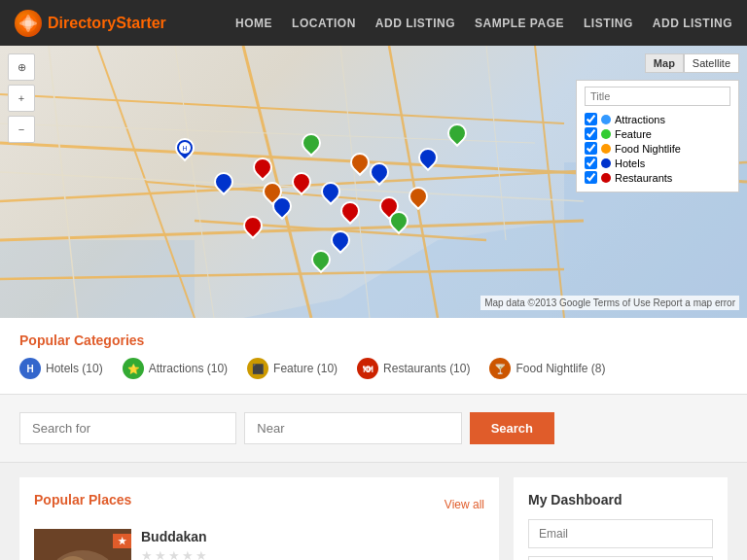 Image resolution: width=747 pixels, height=560 pixels. Describe the element at coordinates (621, 534) in the screenshot. I see `email-input` at that location.